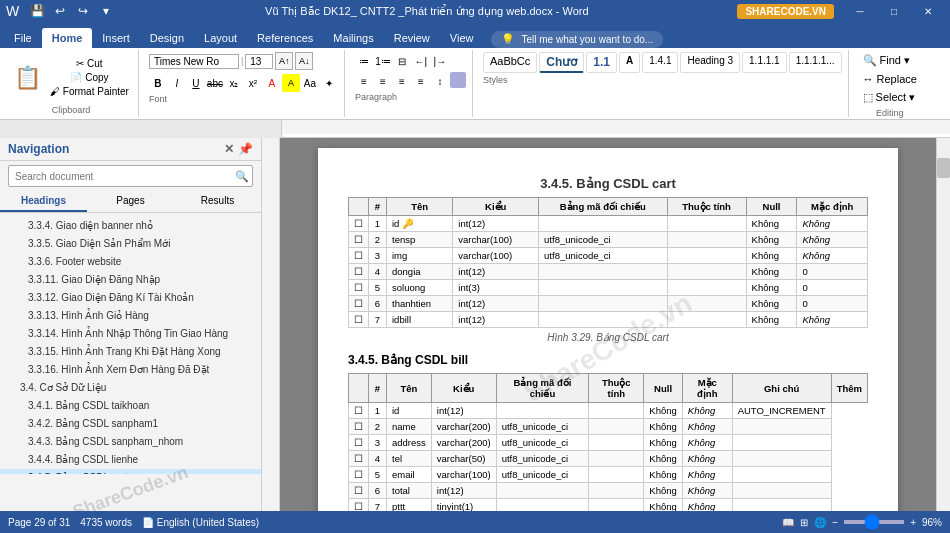 This screenshot has height=533, width=950. I want to click on redo-qa-btn: ↪, so click(83, 11).